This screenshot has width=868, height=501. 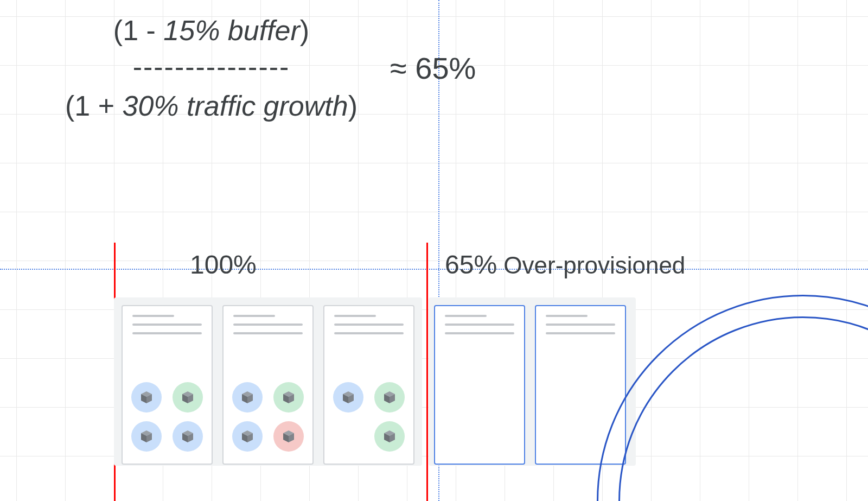 What do you see at coordinates (94, 106) in the screenshot?
I see `text: (1 +` at bounding box center [94, 106].